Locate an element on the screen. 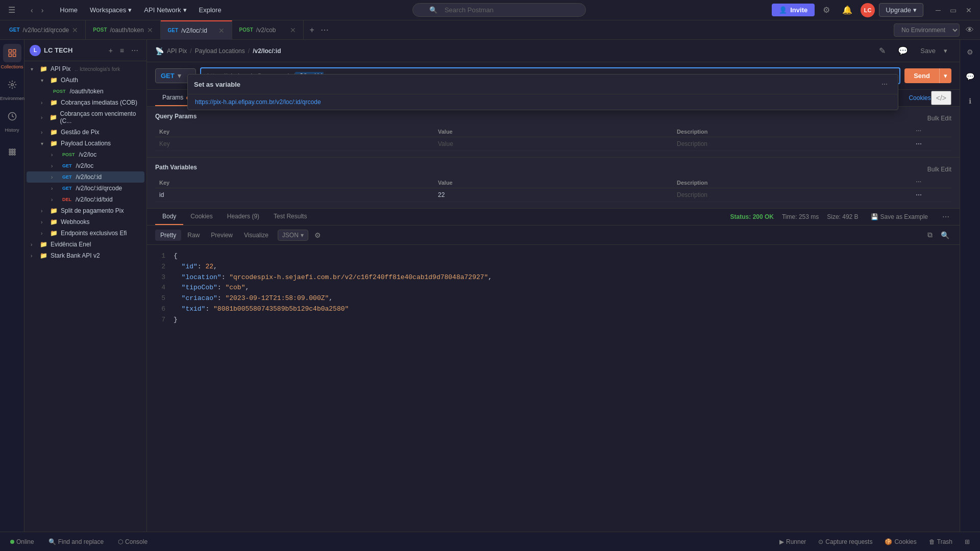 The height and width of the screenshot is (551, 980). send-dropdown-button: ▾ is located at coordinates (945, 76).